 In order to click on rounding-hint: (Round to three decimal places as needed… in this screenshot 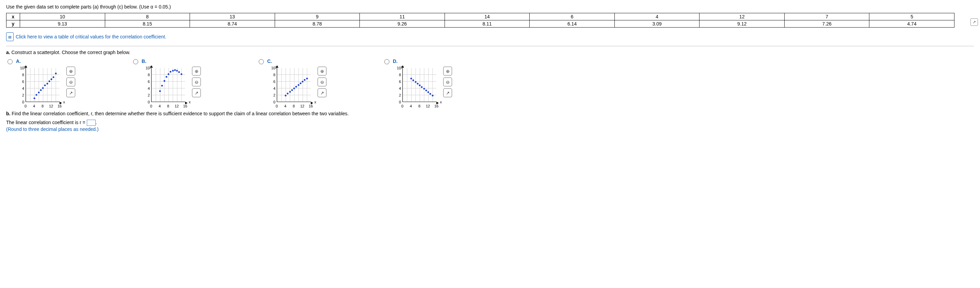, I will do `click(490, 129)`.